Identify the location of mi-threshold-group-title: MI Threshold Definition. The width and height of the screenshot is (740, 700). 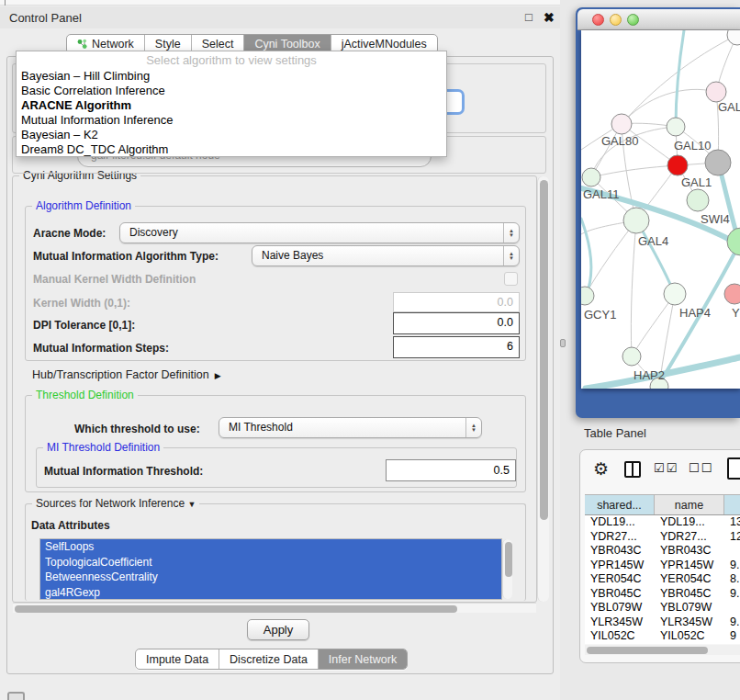
(103, 447).